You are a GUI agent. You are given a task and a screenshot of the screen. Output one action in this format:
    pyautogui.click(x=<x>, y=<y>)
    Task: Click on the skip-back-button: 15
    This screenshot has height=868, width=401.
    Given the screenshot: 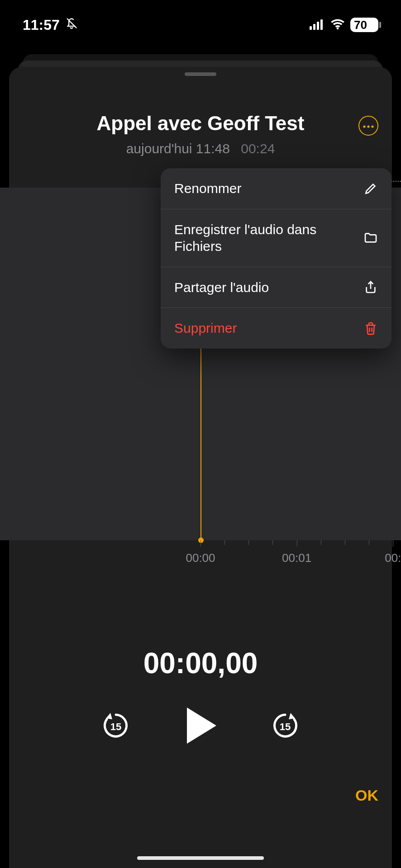 What is the action you would take?
    pyautogui.click(x=116, y=726)
    